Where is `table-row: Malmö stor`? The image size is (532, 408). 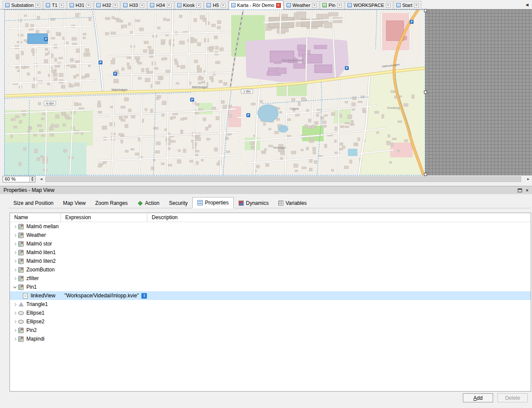
table-row: Malmö stor is located at coordinates (271, 244).